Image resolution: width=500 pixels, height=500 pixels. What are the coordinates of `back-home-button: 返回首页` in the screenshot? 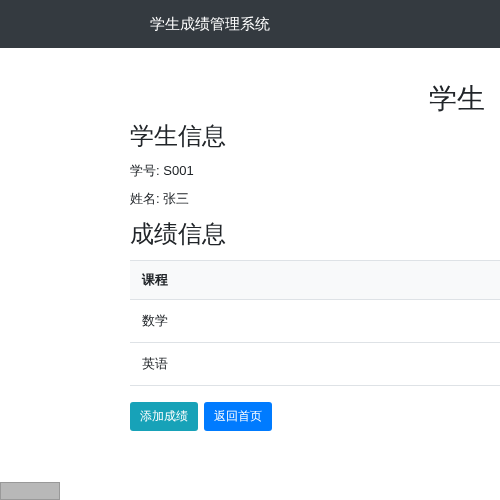 It's located at (238, 416).